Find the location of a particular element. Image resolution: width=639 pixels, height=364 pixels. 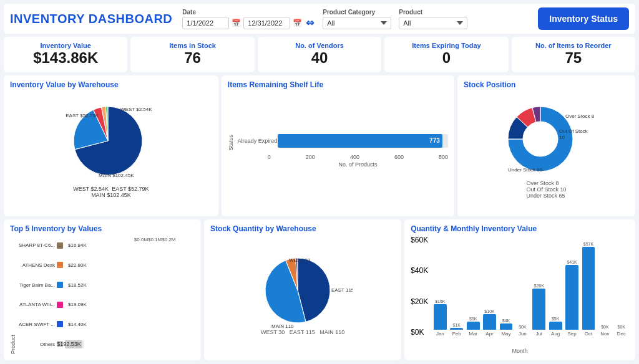

dashboard-title: INVENTORY DASHBOARD is located at coordinates (91, 19).